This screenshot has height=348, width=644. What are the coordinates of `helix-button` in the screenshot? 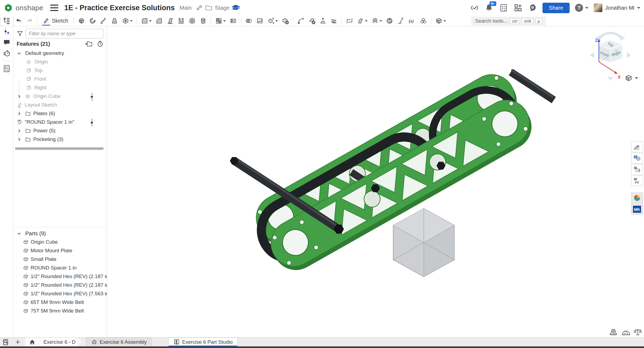 It's located at (377, 21).